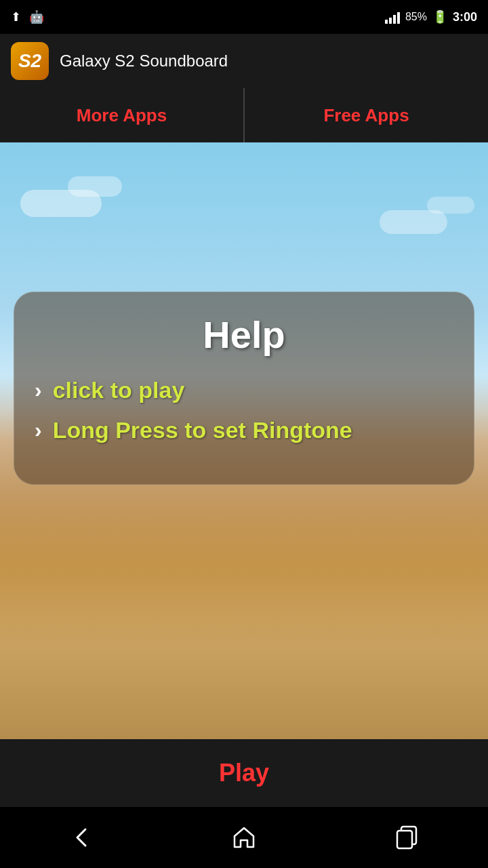 Image resolution: width=488 pixels, height=868 pixels. I want to click on home-button, so click(244, 837).